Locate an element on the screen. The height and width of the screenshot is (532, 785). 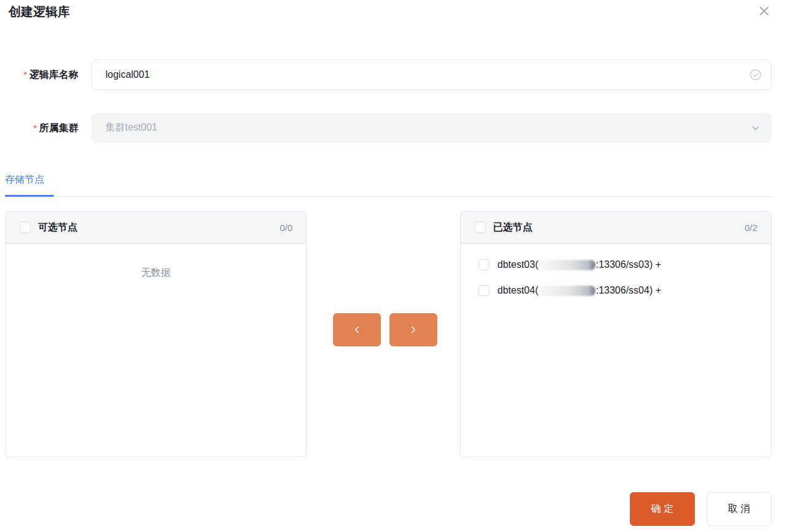
chevron-left-icon is located at coordinates (357, 330).